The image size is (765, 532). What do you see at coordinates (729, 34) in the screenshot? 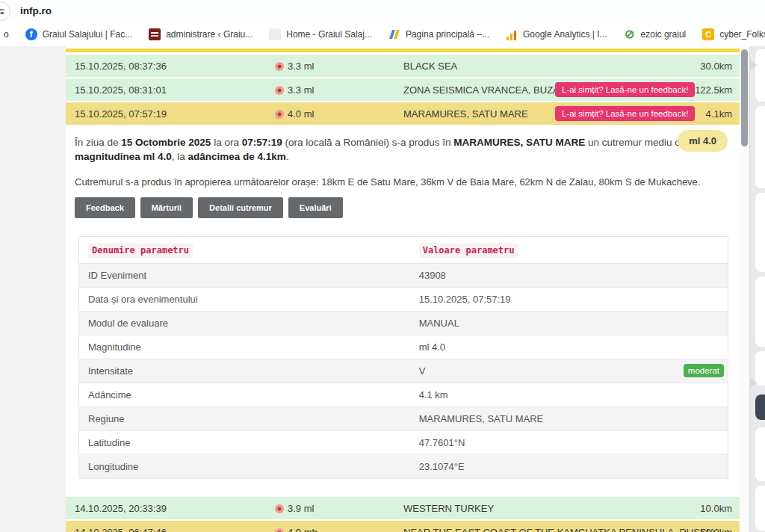
I see `bookmark-item: cyber_Folks - găzdu...` at bounding box center [729, 34].